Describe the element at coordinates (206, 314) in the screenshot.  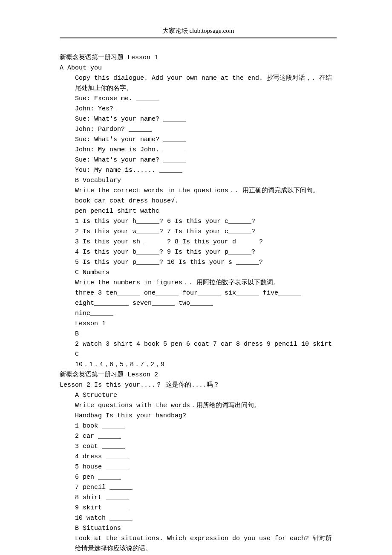
I see `lesson1-c-line3: nine______` at that location.